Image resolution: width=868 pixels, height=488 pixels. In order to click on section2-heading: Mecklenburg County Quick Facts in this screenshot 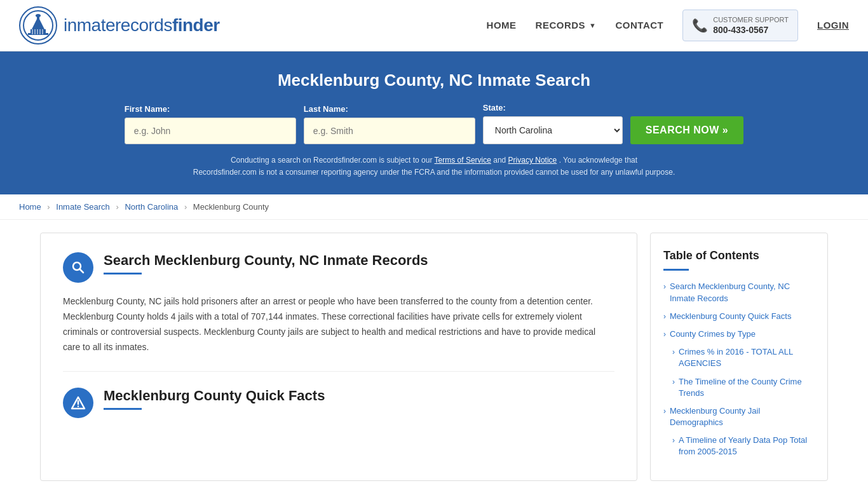, I will do `click(339, 403)`.